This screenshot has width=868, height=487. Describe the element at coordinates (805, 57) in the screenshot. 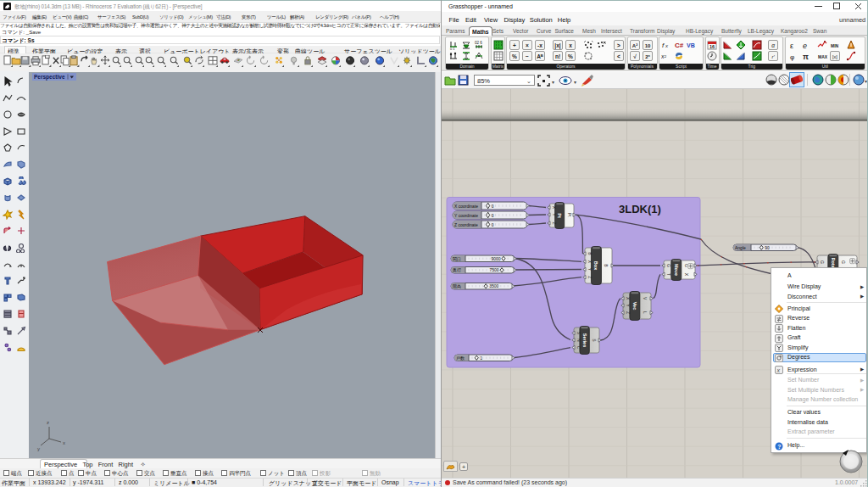

I see `svg-text: π` at that location.